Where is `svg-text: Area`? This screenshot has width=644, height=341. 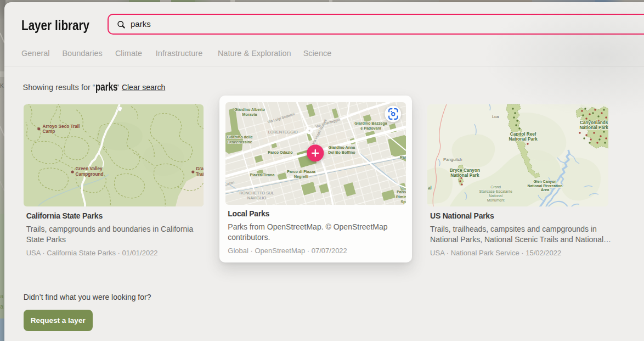
svg-text: Area is located at coordinates (545, 190).